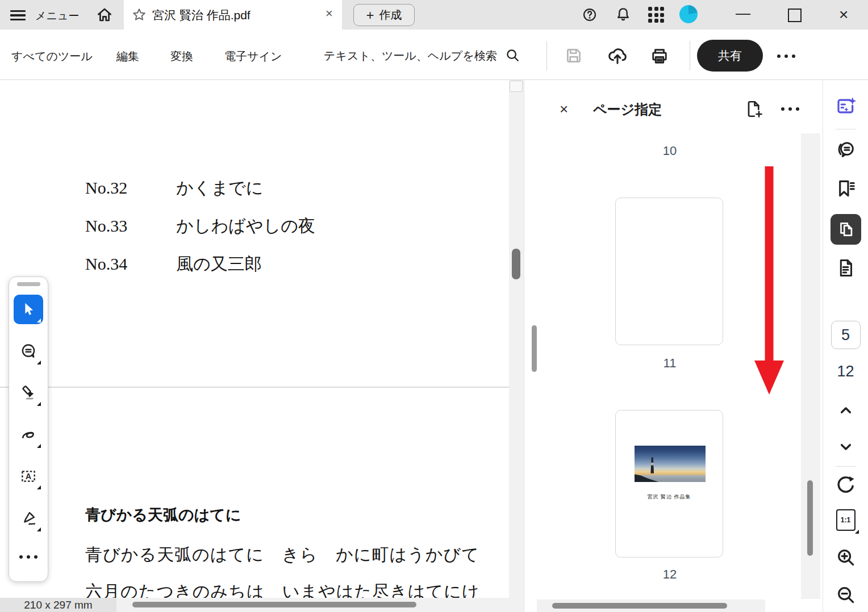 The image size is (868, 612). I want to click on current-page-input: 5, so click(846, 335).